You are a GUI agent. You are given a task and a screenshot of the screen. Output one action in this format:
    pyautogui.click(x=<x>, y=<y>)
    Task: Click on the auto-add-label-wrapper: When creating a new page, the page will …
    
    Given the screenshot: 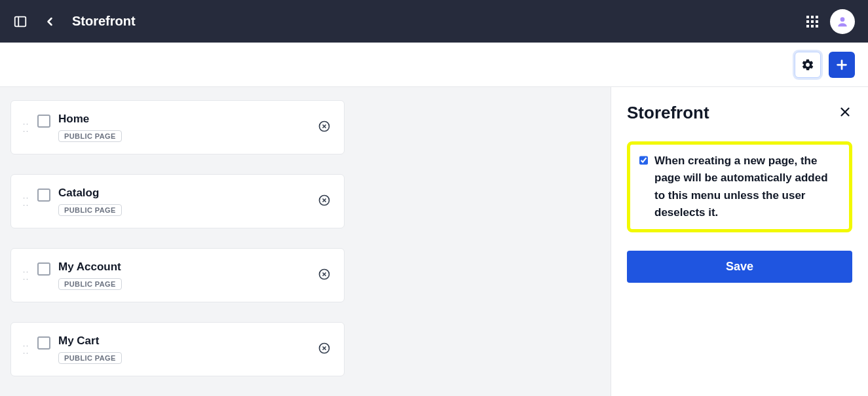 What is the action you would take?
    pyautogui.click(x=740, y=187)
    